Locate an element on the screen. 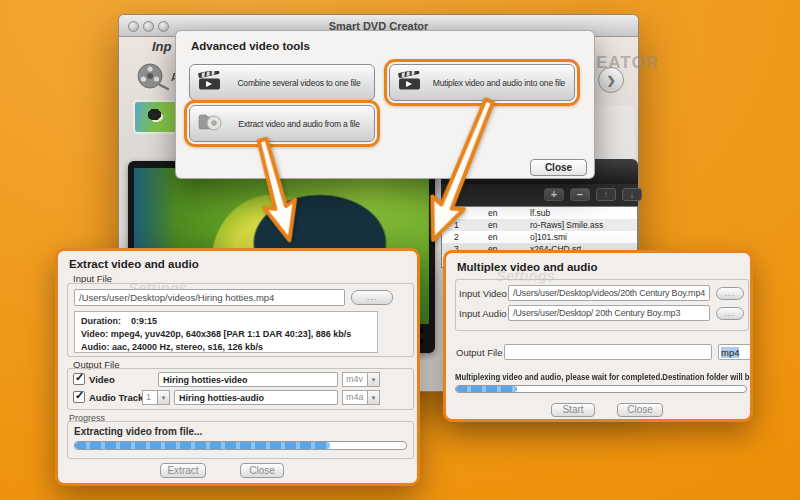 Image resolution: width=800 pixels, height=500 pixels. remove-subtitle-button: − is located at coordinates (580, 194).